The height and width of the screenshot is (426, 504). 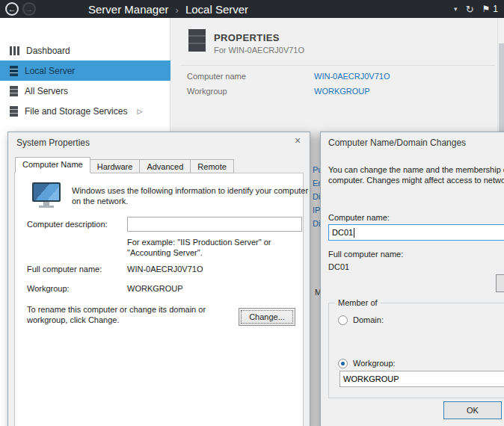 What do you see at coordinates (13, 71) in the screenshot?
I see `server-icon` at bounding box center [13, 71].